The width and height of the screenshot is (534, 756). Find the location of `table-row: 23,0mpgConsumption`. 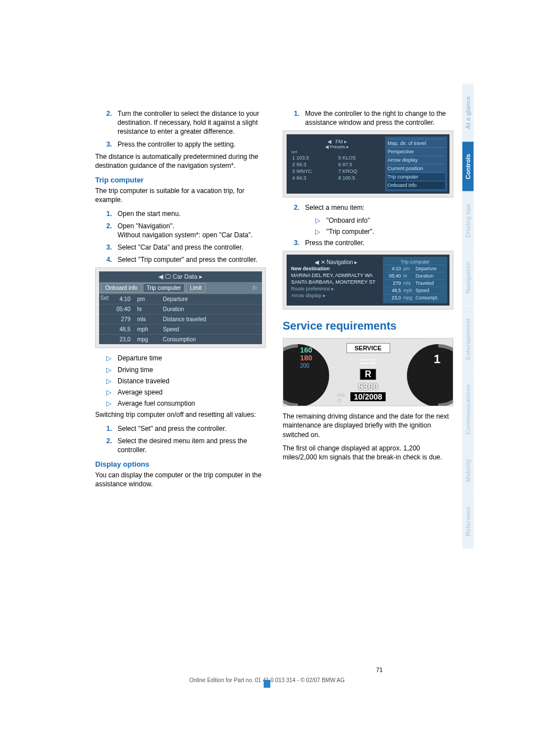

table-row: 23,0mpgConsumption is located at coordinates (180, 340).